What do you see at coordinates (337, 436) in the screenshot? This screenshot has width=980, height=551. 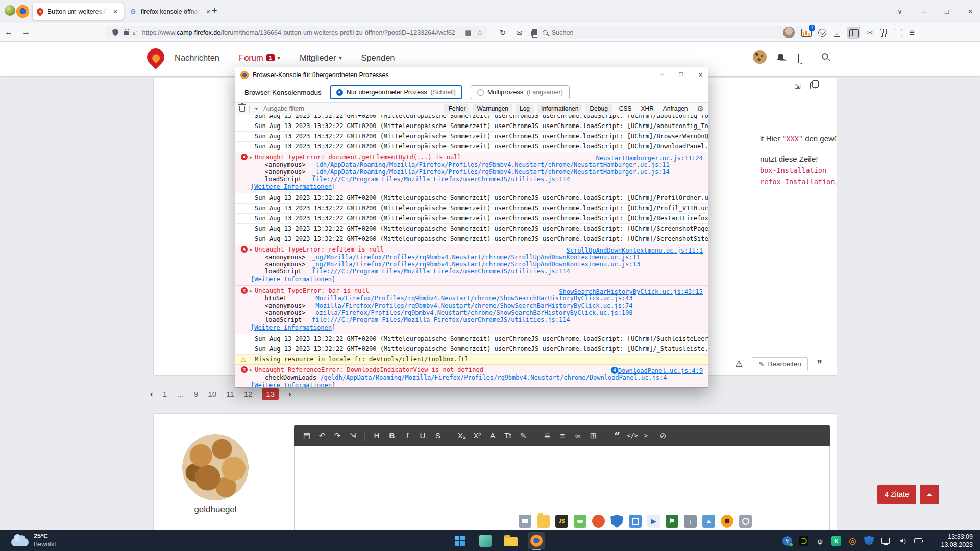 I see `redo-icon: ↷` at bounding box center [337, 436].